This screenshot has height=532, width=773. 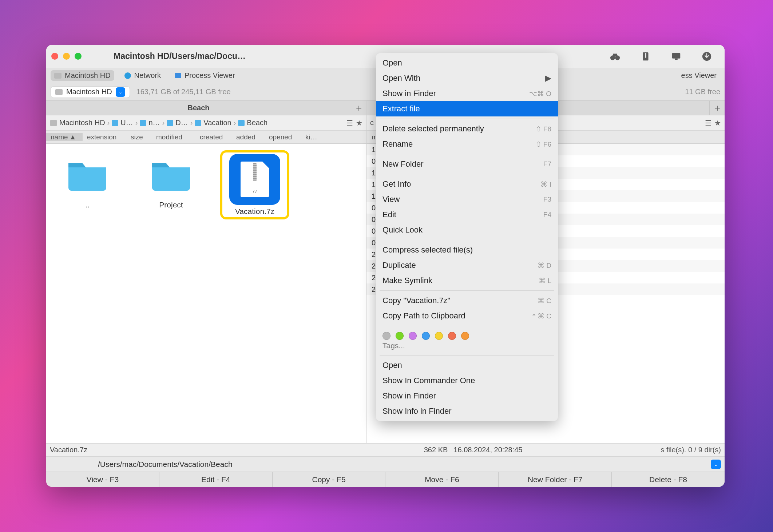 What do you see at coordinates (248, 137) in the screenshot?
I see `column-header-added: added` at bounding box center [248, 137].